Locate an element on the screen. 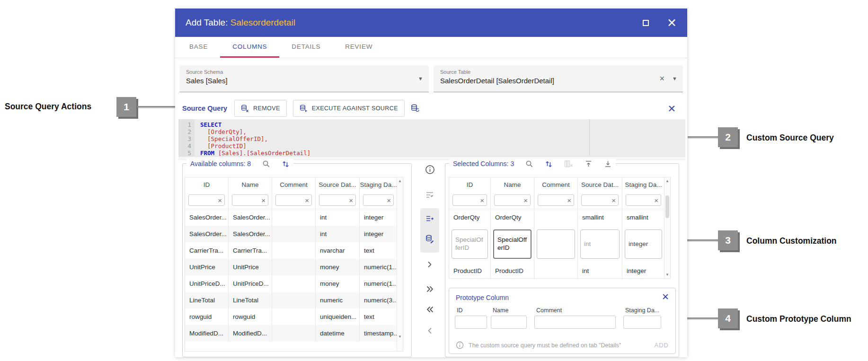 The width and height of the screenshot is (868, 361). scrollbar-thumb is located at coordinates (667, 207).